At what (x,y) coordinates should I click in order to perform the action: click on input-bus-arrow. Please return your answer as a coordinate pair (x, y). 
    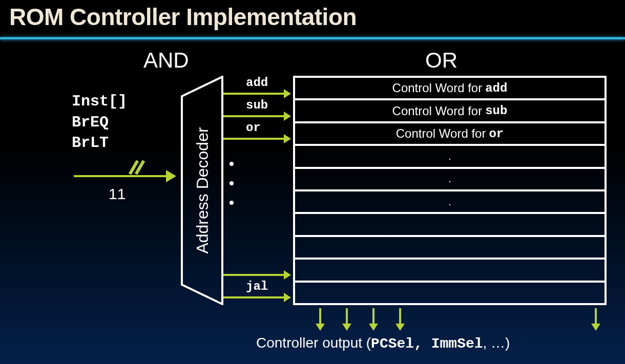
    Looking at the image, I should click on (126, 176).